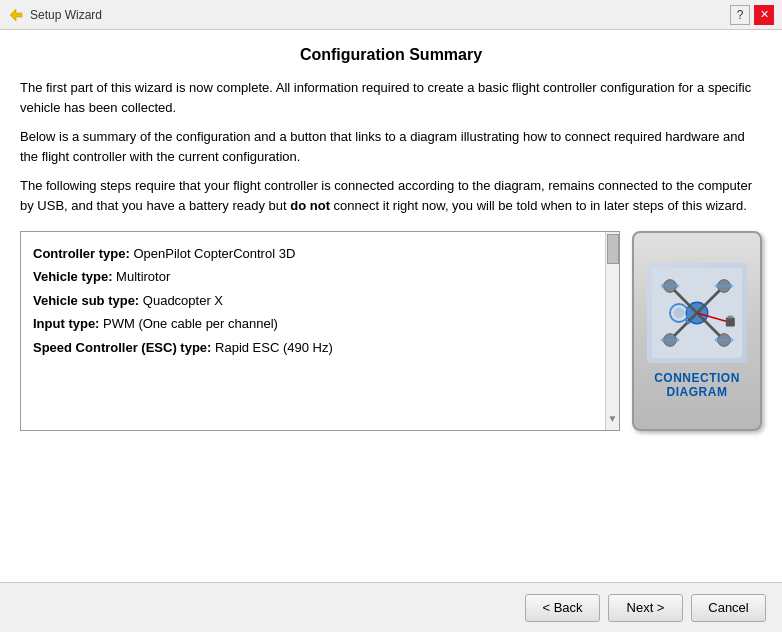 Image resolution: width=782 pixels, height=632 pixels. I want to click on cancel-button: Cancel, so click(728, 608).